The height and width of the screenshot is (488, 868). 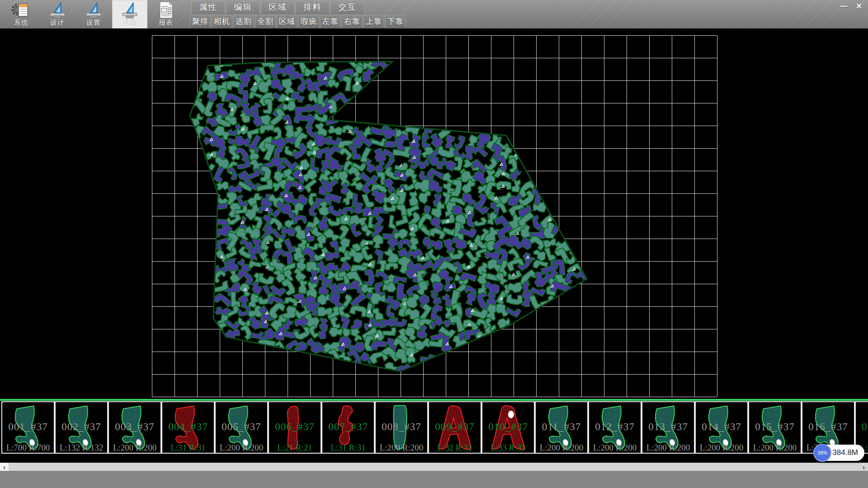 What do you see at coordinates (844, 6) in the screenshot?
I see `minimize-button: —` at bounding box center [844, 6].